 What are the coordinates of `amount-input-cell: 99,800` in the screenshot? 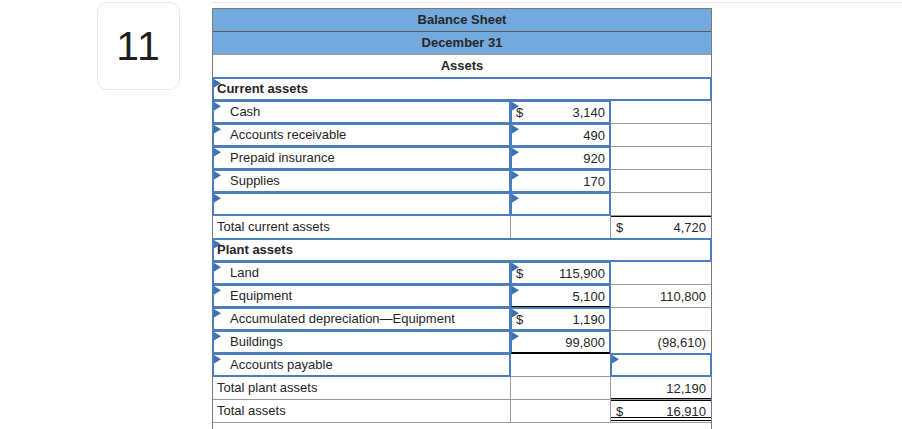 It's located at (561, 342).